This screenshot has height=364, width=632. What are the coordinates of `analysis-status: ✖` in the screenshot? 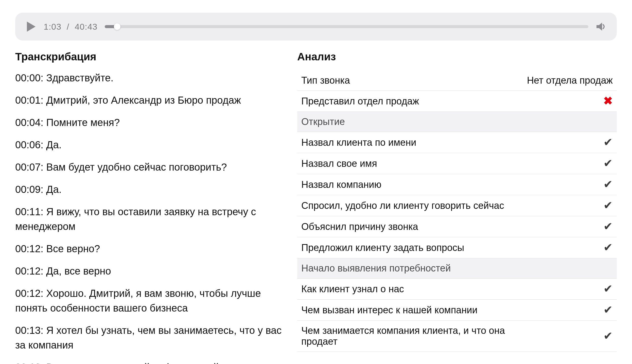 It's located at (570, 101).